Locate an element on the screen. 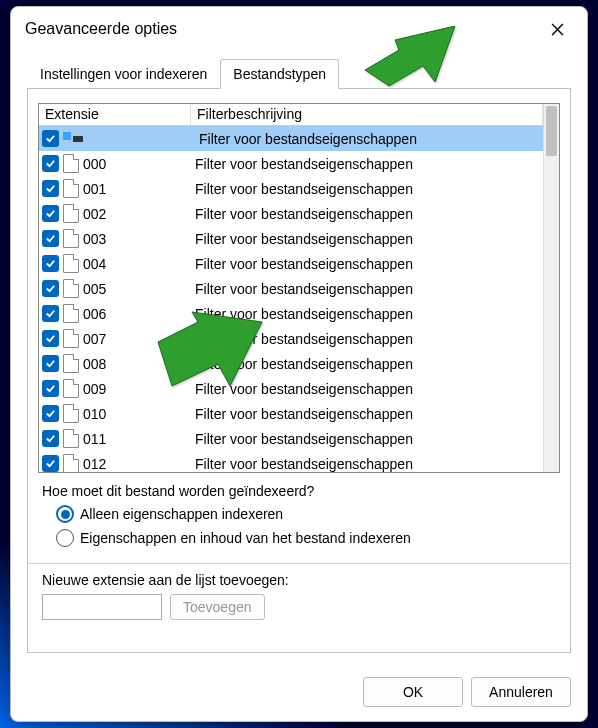  indexing-question-label: Hoe moet dit bestand worden geïndexeerd? is located at coordinates (301, 491).